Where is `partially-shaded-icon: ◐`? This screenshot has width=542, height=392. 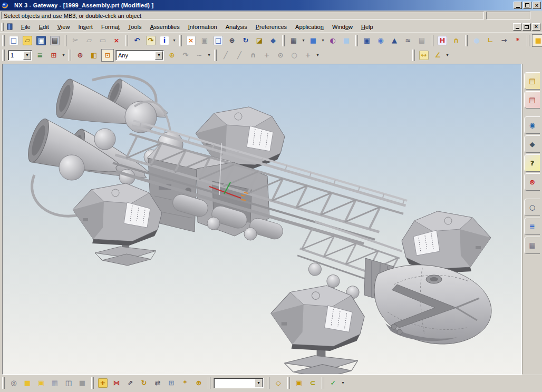
partially-shaded-icon: ◐ is located at coordinates (333, 41).